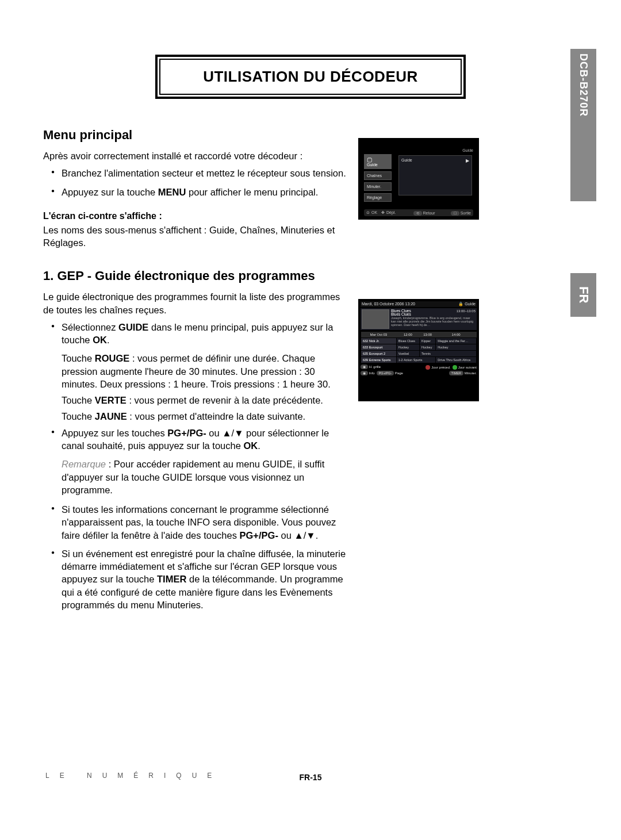  I want to click on bullet-info-scroll: Si toutes les informations concernant le…, so click(200, 522).